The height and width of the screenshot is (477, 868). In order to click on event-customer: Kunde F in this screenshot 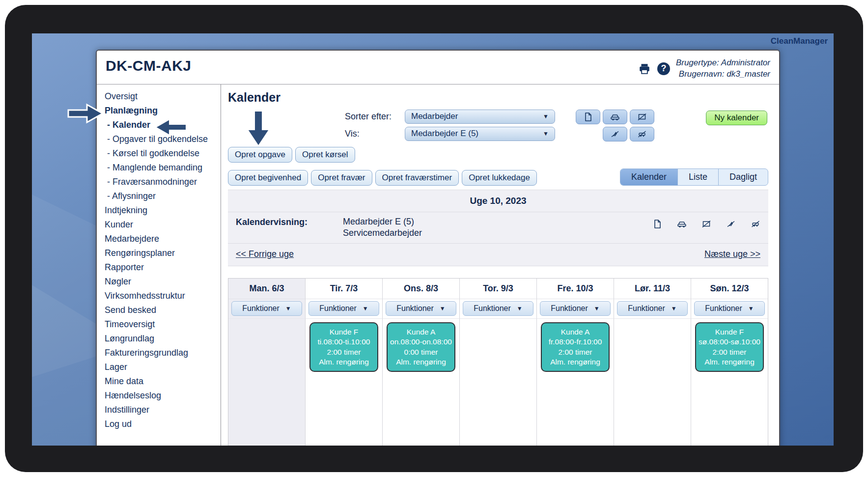, I will do `click(344, 332)`.